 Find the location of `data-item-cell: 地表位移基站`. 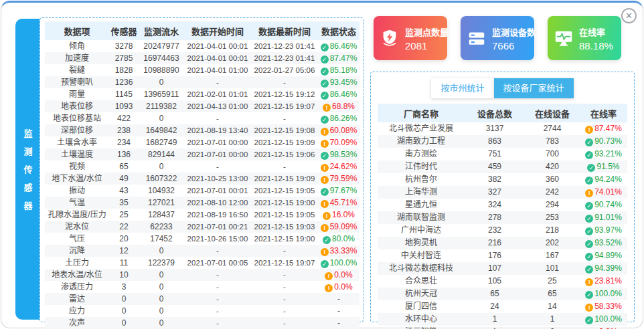

data-item-cell: 地表位移基站 is located at coordinates (77, 118).